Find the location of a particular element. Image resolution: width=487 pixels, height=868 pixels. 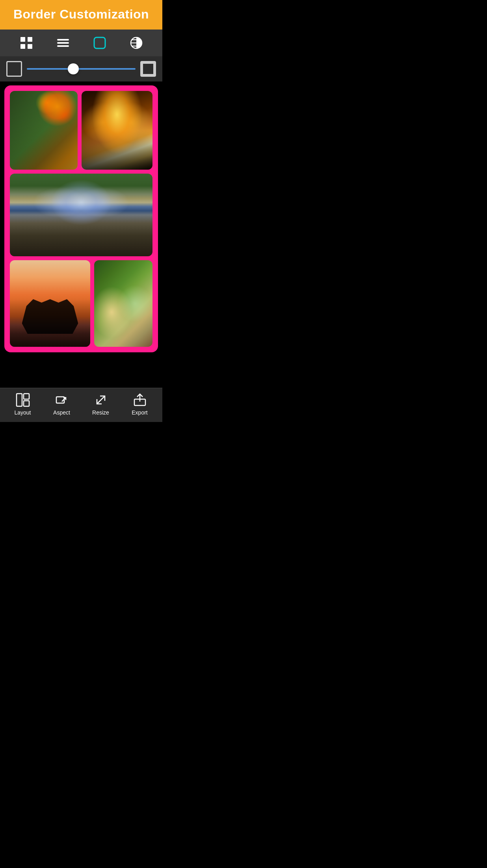

collage-cell-festival-balloons is located at coordinates (44, 130).